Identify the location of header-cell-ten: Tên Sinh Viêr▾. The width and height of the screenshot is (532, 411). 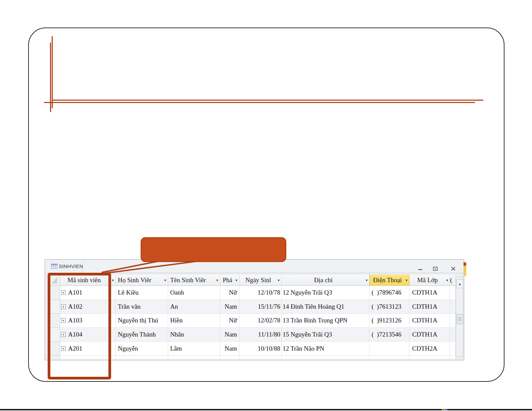
(194, 280).